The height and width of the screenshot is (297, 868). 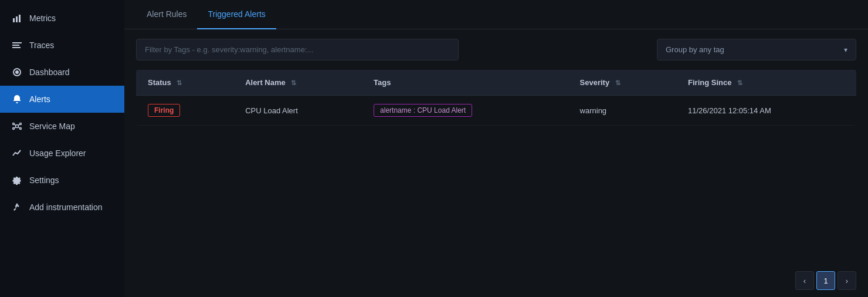 What do you see at coordinates (757, 49) in the screenshot?
I see `group-by-select: Group by any tag ▾` at bounding box center [757, 49].